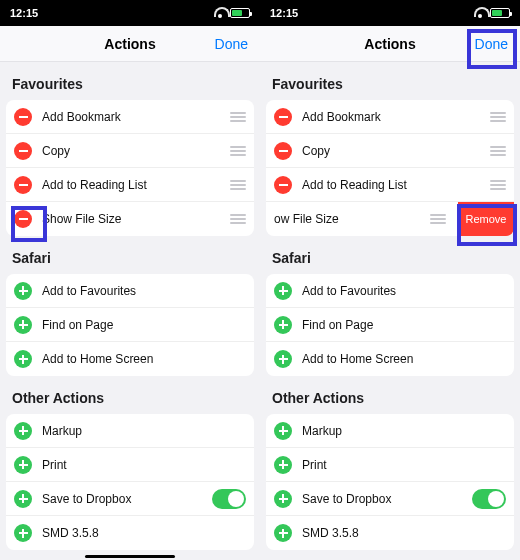  What do you see at coordinates (144, 359) in the screenshot?
I see `row-label: Add to Home Screen` at bounding box center [144, 359].